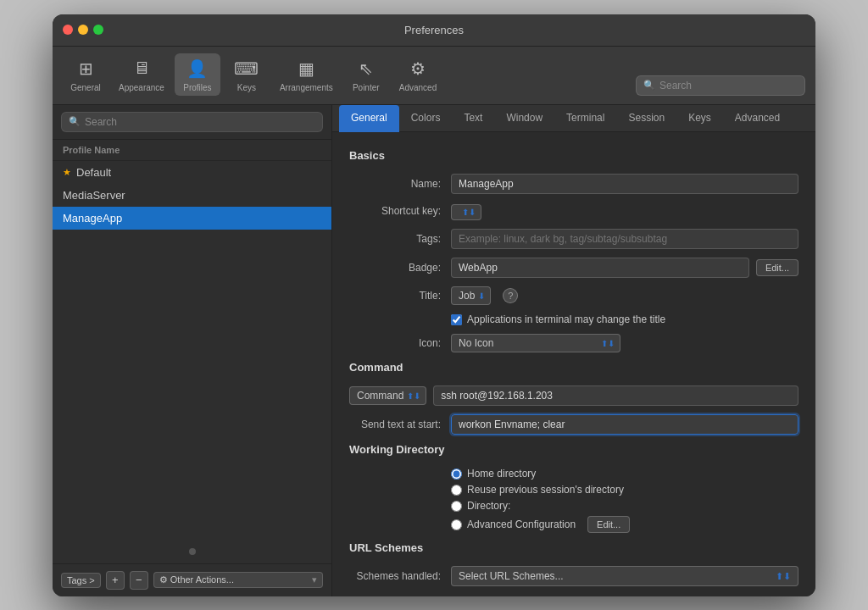 This screenshot has height=610, width=868. Describe the element at coordinates (574, 156) in the screenshot. I see `basics-section-title: Basics` at that location.